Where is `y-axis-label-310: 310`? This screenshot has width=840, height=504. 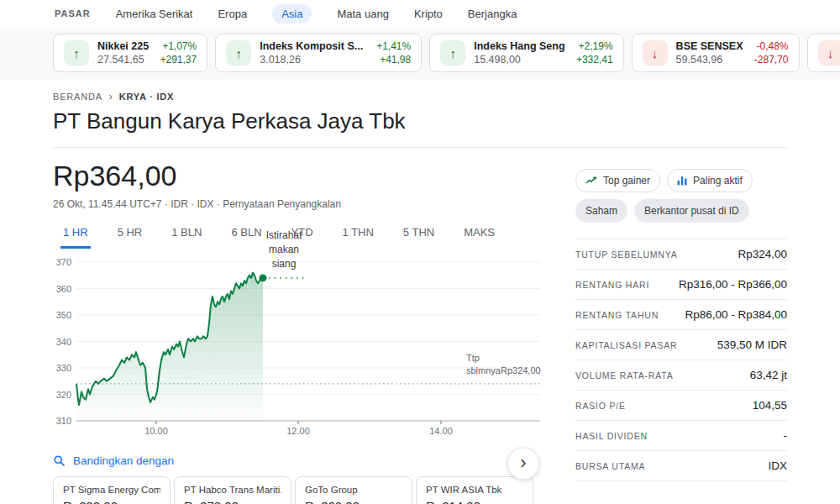
y-axis-label-310: 310 is located at coordinates (64, 421).